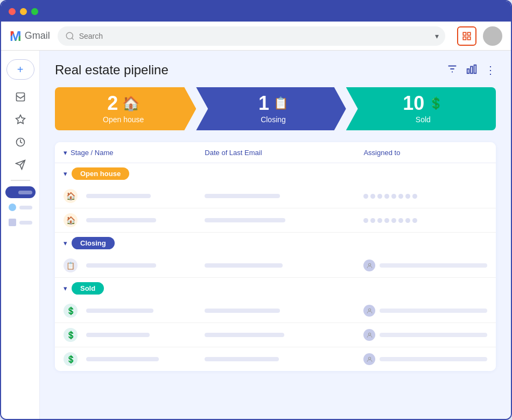 The image size is (512, 420). I want to click on sidebar-item-inbox, so click(20, 97).